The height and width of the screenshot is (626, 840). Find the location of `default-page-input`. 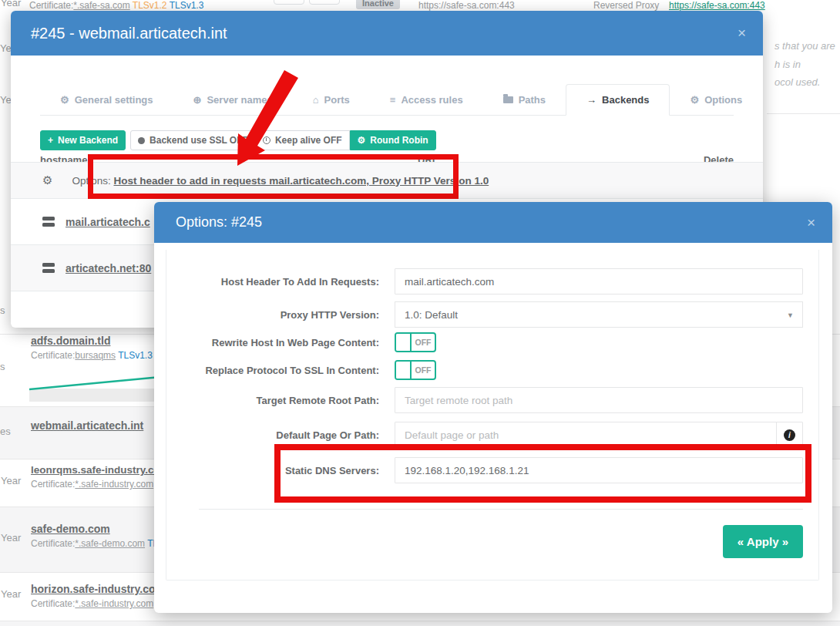

default-page-input is located at coordinates (599, 435).